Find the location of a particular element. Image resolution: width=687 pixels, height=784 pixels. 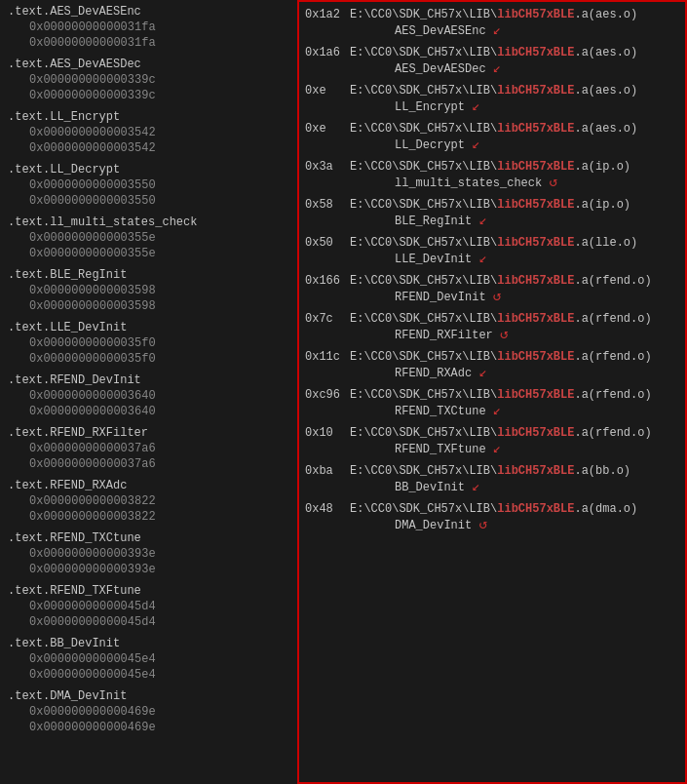

right-addr: 0x3a is located at coordinates (327, 167).